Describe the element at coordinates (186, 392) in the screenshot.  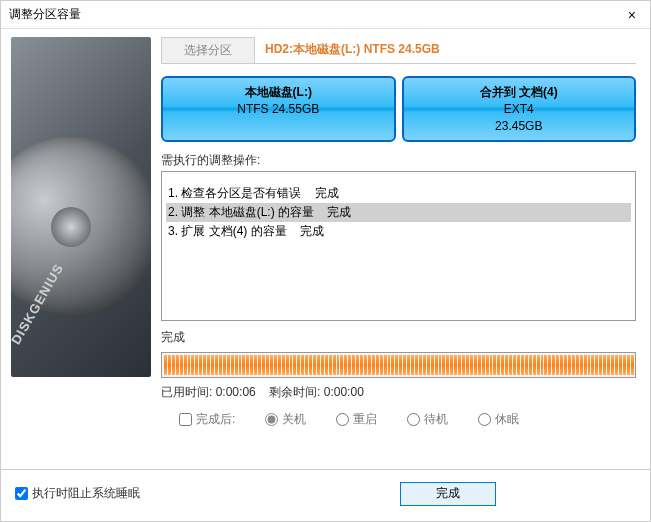
I see `elapsed-label: 已用时间:` at that location.